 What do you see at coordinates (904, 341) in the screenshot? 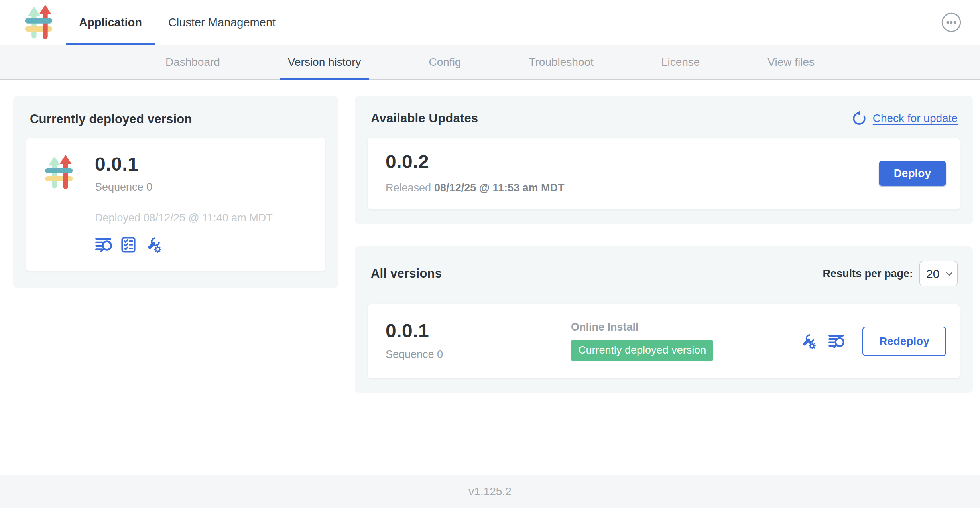
I see `redeploy-button: Redeploy` at bounding box center [904, 341].